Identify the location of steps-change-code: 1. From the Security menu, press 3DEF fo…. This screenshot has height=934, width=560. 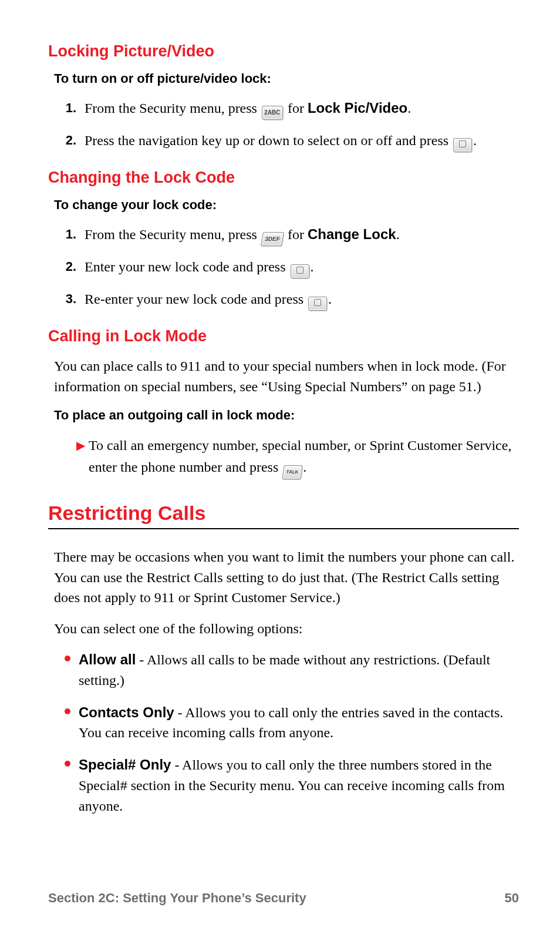
(284, 268).